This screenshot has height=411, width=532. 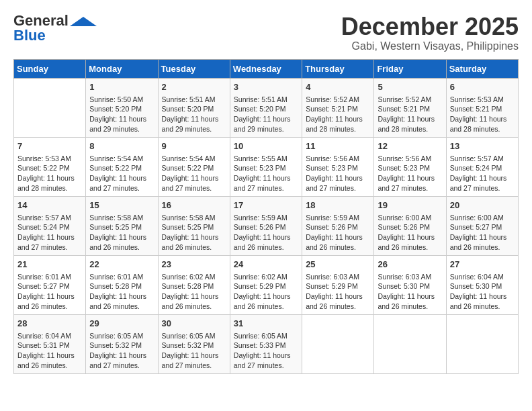 What do you see at coordinates (122, 68) in the screenshot?
I see `weekday-header-monday: Monday` at bounding box center [122, 68].